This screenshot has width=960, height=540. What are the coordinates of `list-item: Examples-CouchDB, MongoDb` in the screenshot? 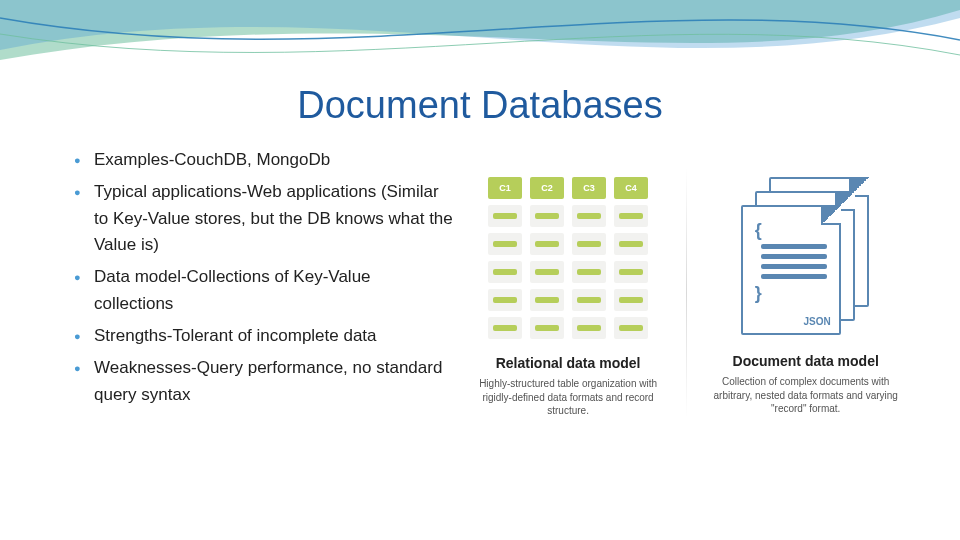 It's located at (264, 160).